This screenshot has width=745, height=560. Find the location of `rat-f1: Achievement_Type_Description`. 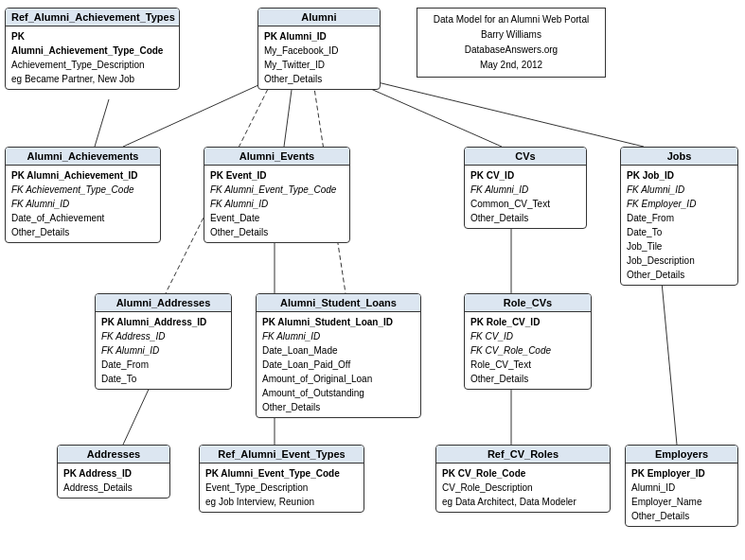

rat-f1: Achievement_Type_Description is located at coordinates (93, 64).